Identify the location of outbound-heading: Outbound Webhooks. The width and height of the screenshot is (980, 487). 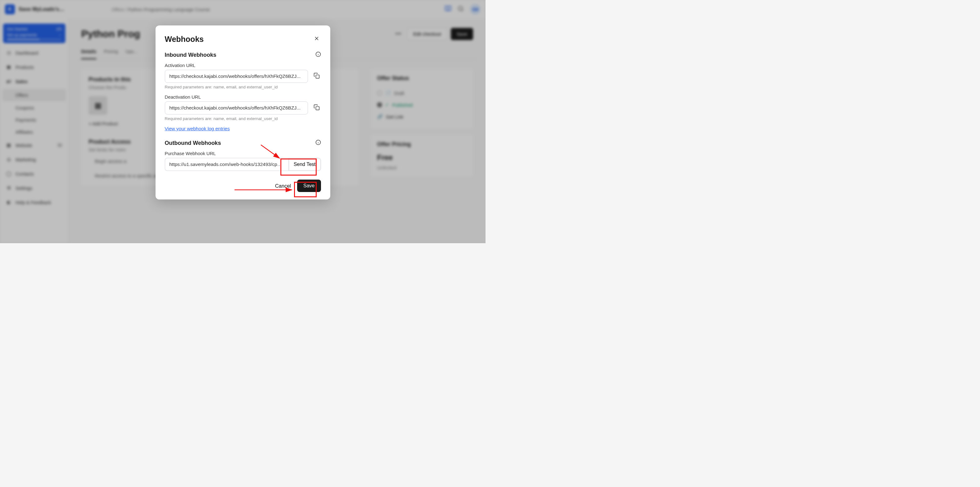
(193, 143).